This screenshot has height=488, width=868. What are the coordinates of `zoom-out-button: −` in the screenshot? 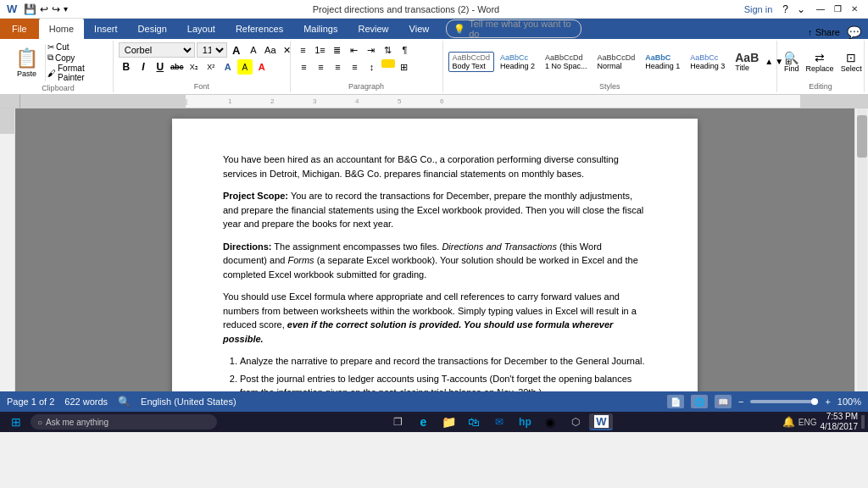 It's located at (741, 402).